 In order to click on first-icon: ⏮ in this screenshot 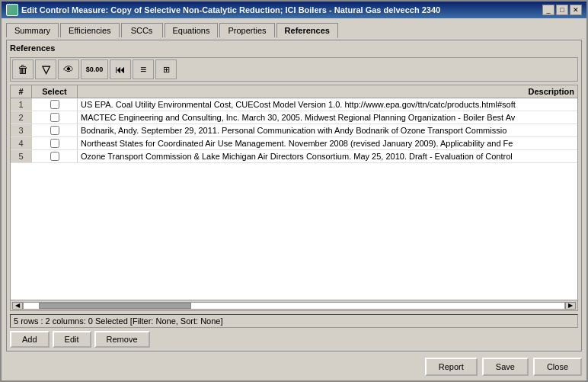, I will do `click(120, 69)`.